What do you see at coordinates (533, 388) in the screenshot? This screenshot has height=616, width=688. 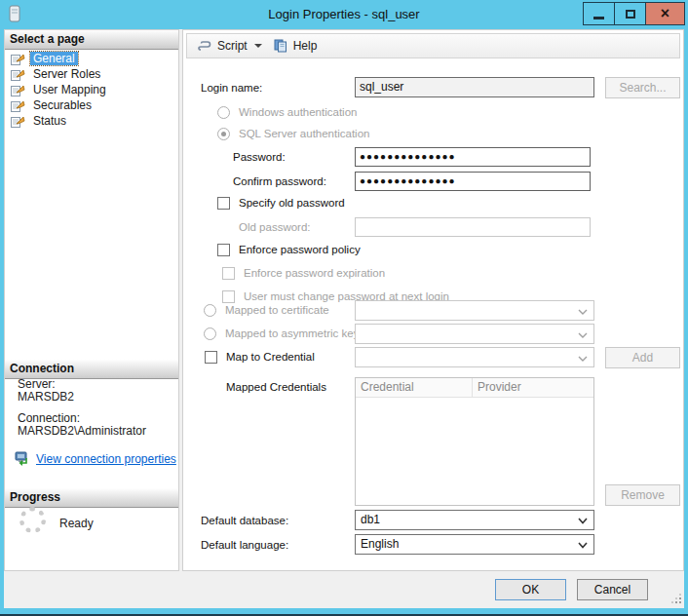 I see `table-header-provider: Provider` at bounding box center [533, 388].